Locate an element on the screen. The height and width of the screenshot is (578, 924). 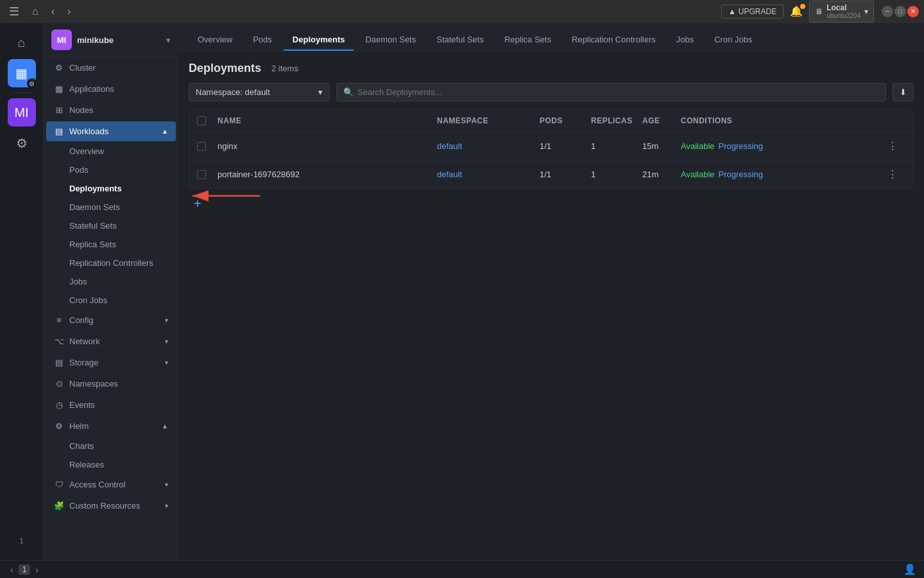
tab-deployments: Deployments is located at coordinates (319, 40).